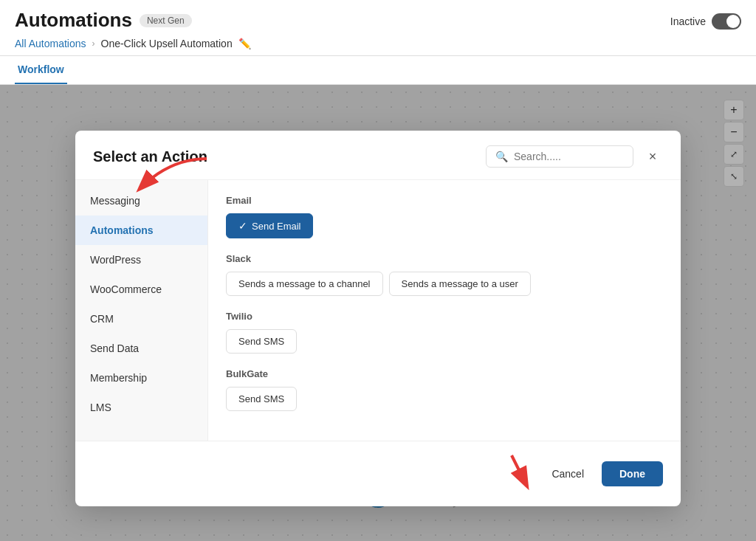 This screenshot has height=541, width=756. Describe the element at coordinates (574, 156) in the screenshot. I see `modal-header-right: 🔍 ×` at that location.